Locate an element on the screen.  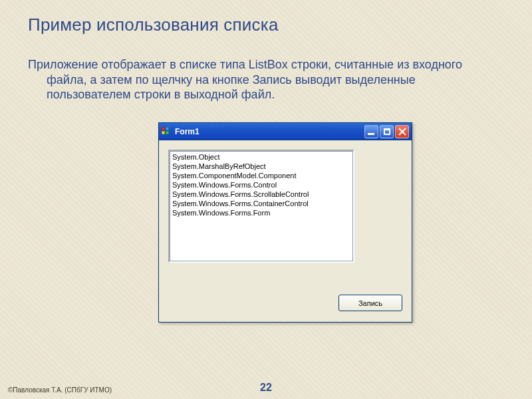
list-item: System.Windows.Forms.ContainerControl is located at coordinates (261, 203).